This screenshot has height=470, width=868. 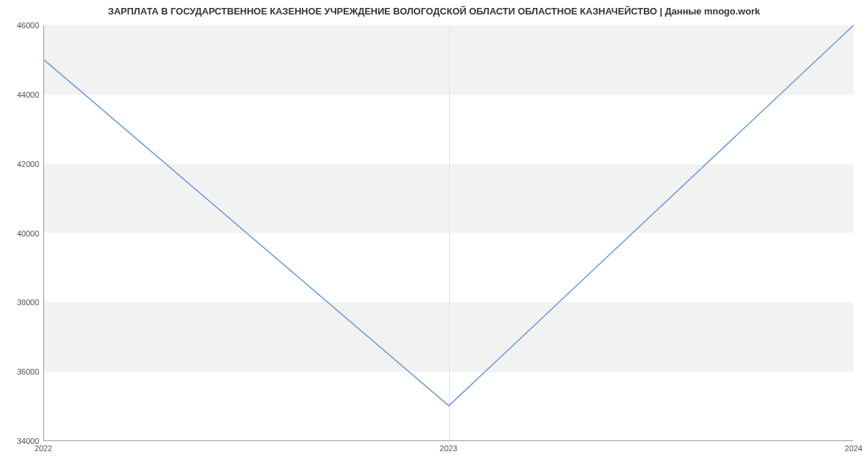 I want to click on chart-title: ЗАРПЛАТА В ГОСУДАРСТВЕННОЕ КАЗЕННОЕ УЧРЕ…, so click(x=434, y=12).